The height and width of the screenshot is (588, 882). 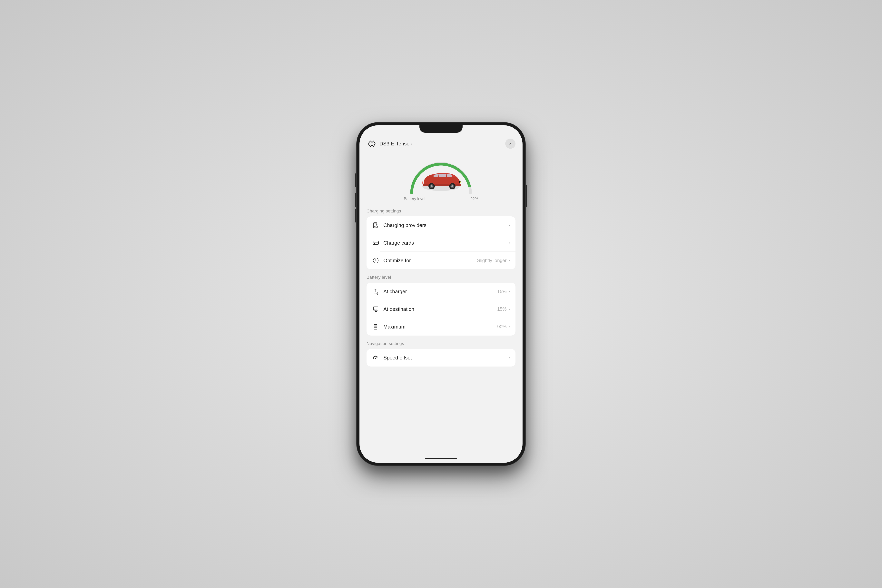 What do you see at coordinates (441, 358) in the screenshot?
I see `speed-offset-row: Speed offset ›` at bounding box center [441, 358].